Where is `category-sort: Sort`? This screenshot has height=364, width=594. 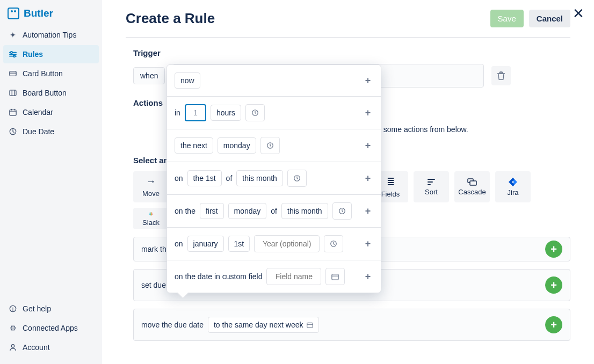
category-sort: Sort is located at coordinates (431, 187).